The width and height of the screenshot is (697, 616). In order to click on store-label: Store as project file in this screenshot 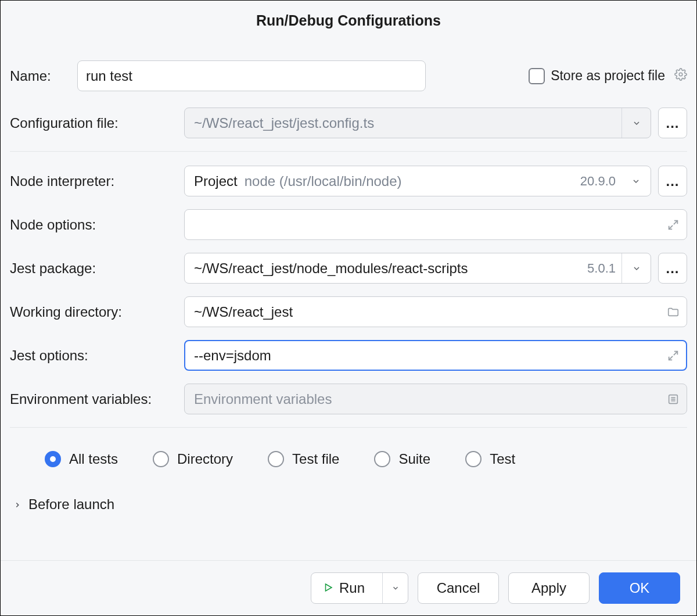, I will do `click(608, 76)`.